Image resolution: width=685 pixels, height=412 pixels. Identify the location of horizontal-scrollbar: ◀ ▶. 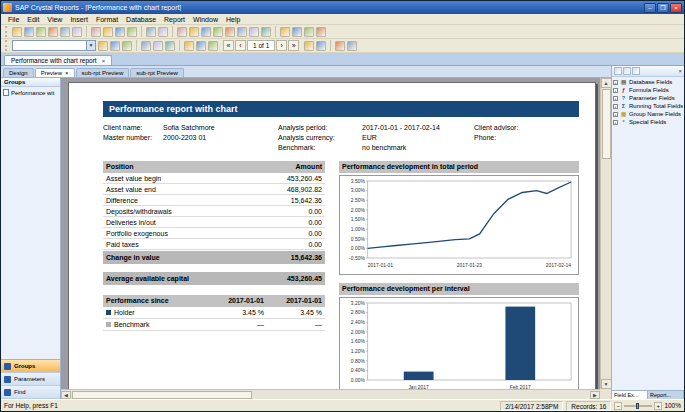
(330, 394).